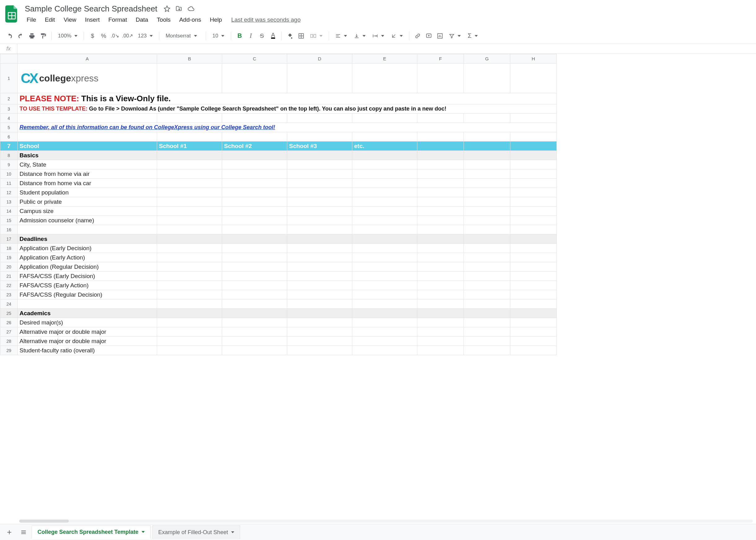  What do you see at coordinates (262, 36) in the screenshot?
I see `strikethrough-button: S` at bounding box center [262, 36].